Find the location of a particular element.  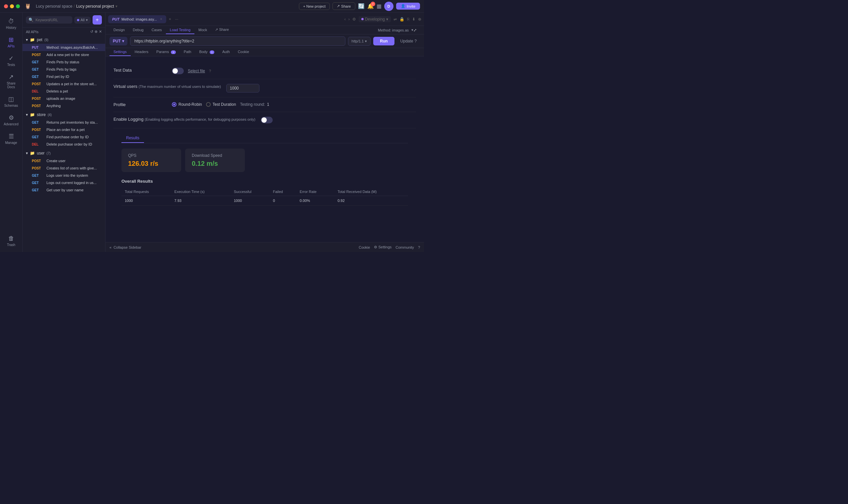

results-section: Results QPS 126.03 r/s Download Speed 0.… is located at coordinates (265, 167).